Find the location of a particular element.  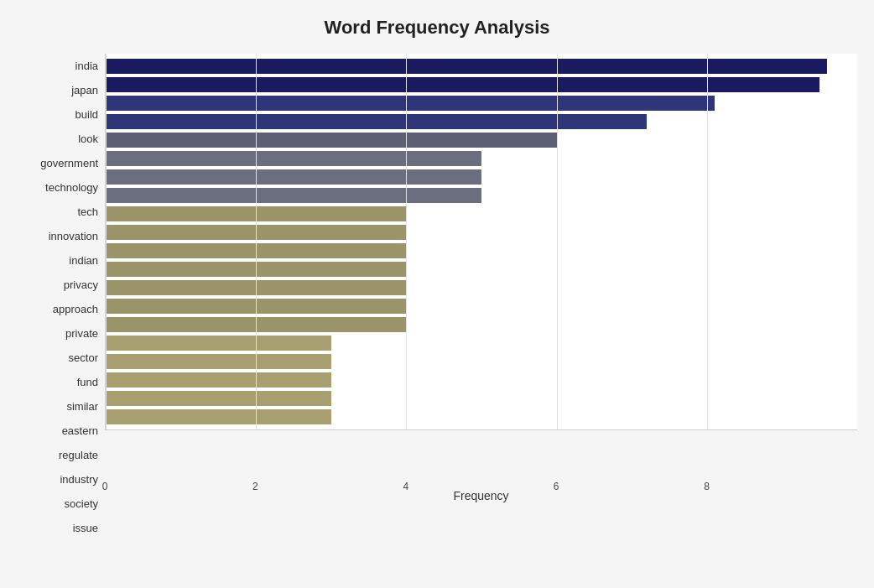

x-tick: 2 is located at coordinates (255, 487).